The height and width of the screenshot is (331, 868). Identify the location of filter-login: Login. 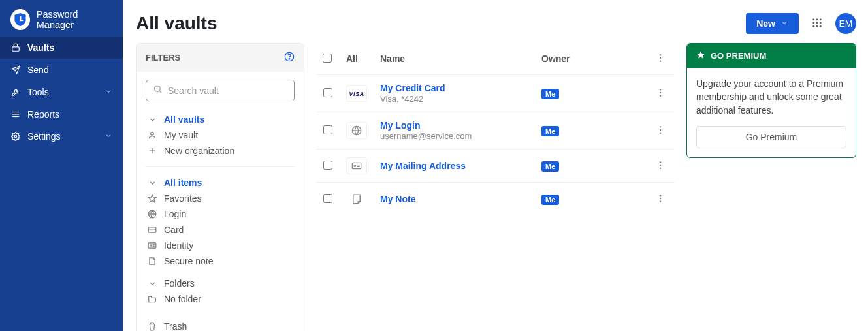
(220, 214).